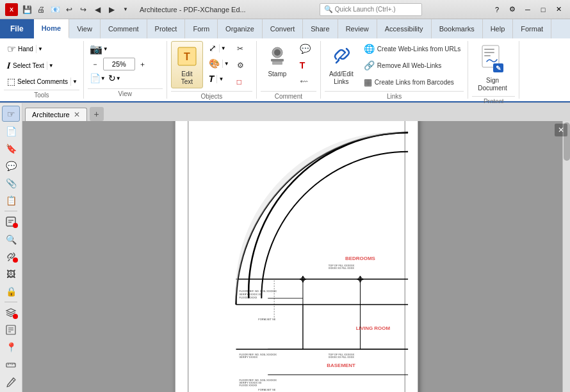  I want to click on sidebar-tool-clipboard: 📋, so click(11, 200).